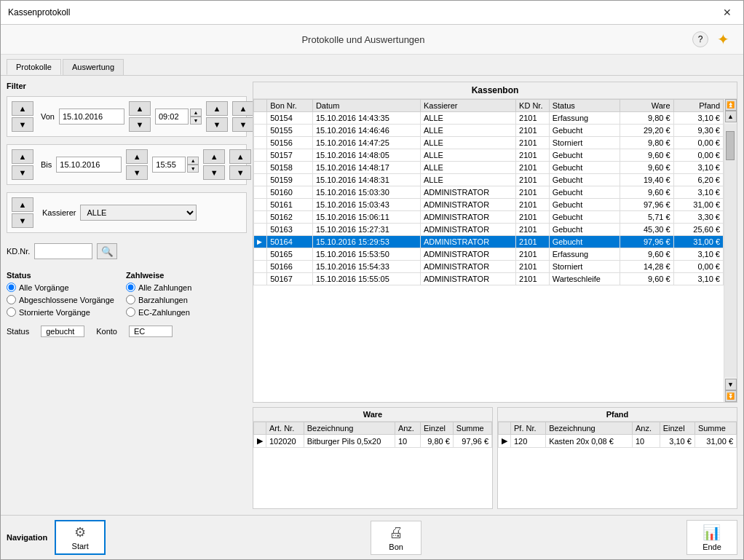 The height and width of the screenshot is (560, 744). What do you see at coordinates (243, 109) in the screenshot?
I see `von-nav-up2: ▲` at bounding box center [243, 109].